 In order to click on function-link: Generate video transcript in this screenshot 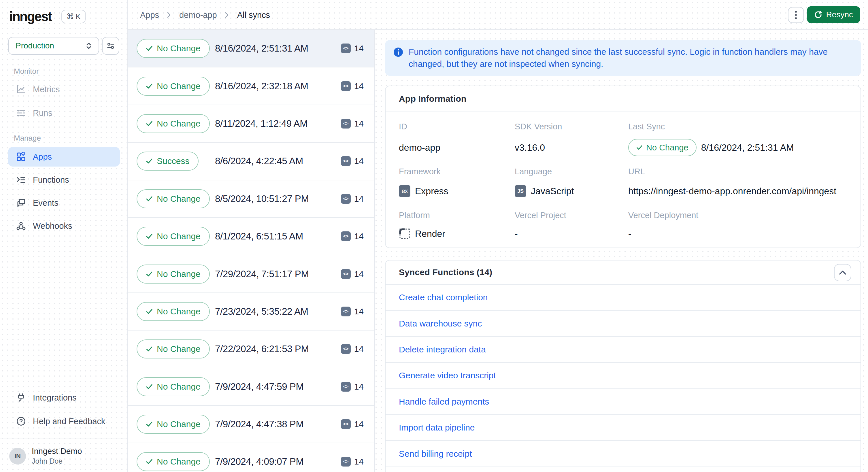, I will do `click(447, 375)`.